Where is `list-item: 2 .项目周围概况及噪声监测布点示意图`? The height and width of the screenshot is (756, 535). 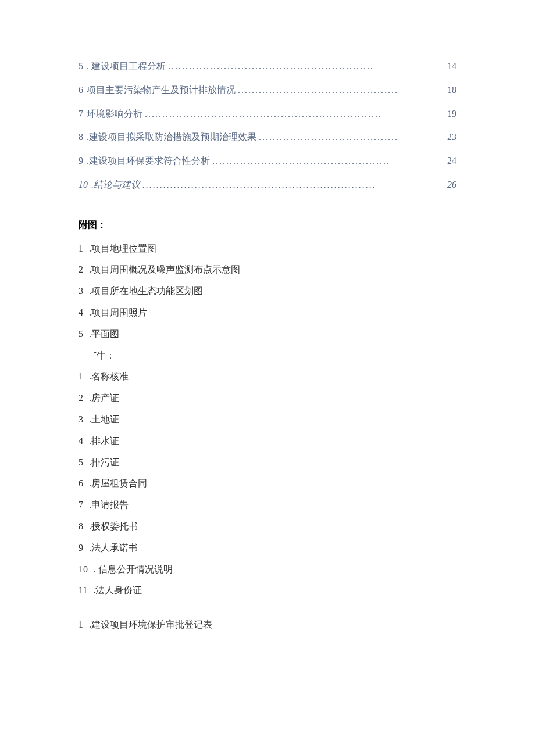
list-item: 2 .项目周围概况及噪声监测布点示意图 is located at coordinates (268, 270).